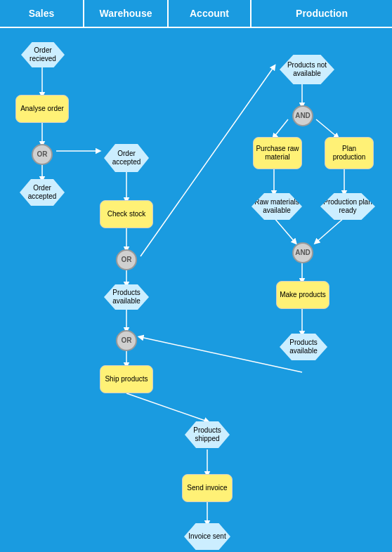 The width and height of the screenshot is (392, 552). I want to click on header-sales: Sales, so click(42, 13).